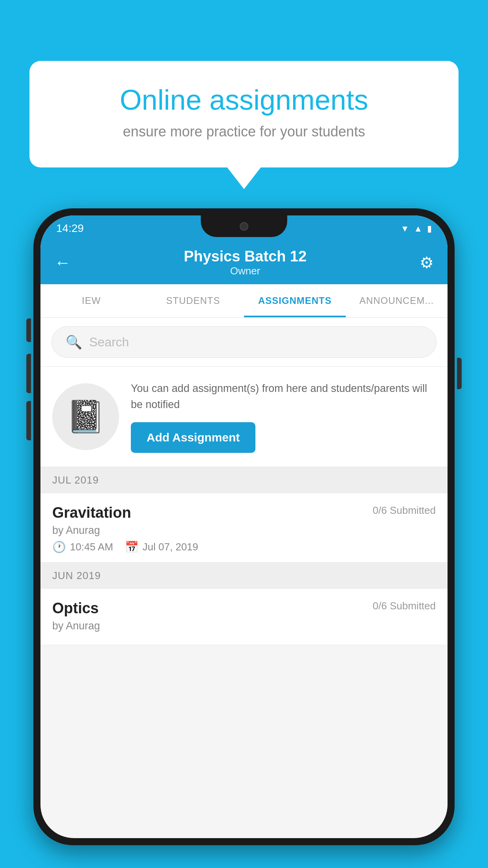 Image resolution: width=488 pixels, height=868 pixels. Describe the element at coordinates (244, 263) in the screenshot. I see `app-header: ← Physics Batch 12 Owner ⚙` at that location.